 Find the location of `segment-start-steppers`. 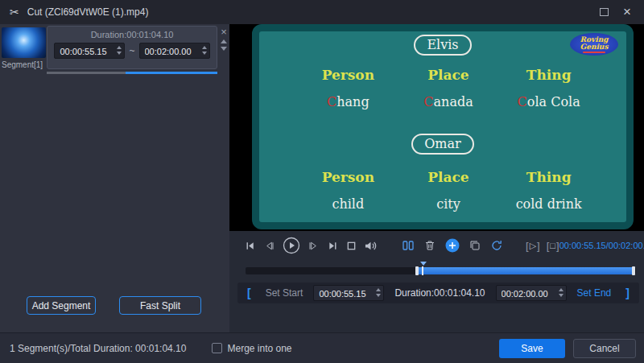

segment-start-steppers is located at coordinates (119, 50).